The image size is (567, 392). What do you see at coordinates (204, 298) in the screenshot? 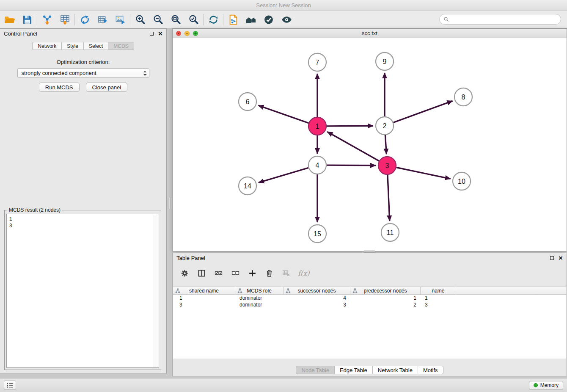
I see `cell-shared-name: 1` at bounding box center [204, 298].